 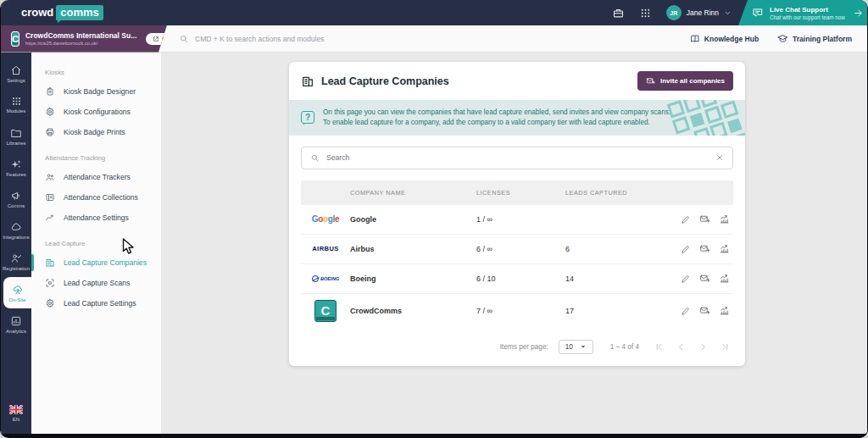 I want to click on rail-item-libraries: Libraries, so click(x=16, y=136).